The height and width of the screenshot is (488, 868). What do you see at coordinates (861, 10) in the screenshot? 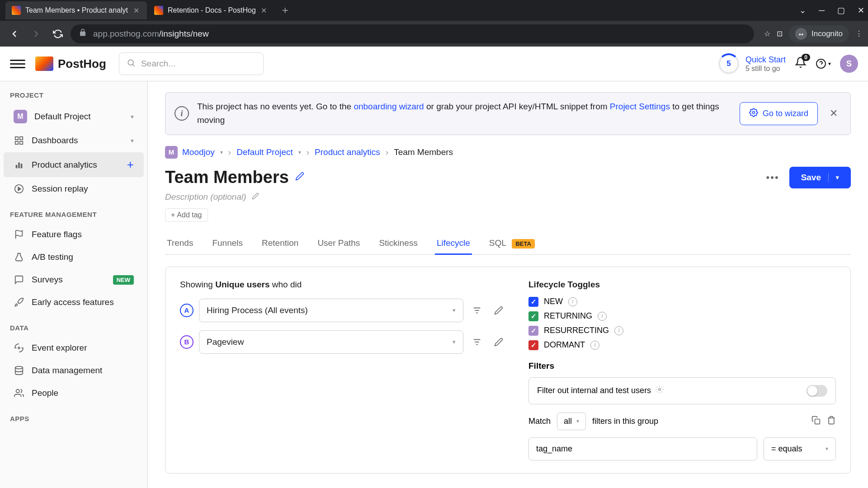
I see `close-window-icon: ✕` at bounding box center [861, 10].